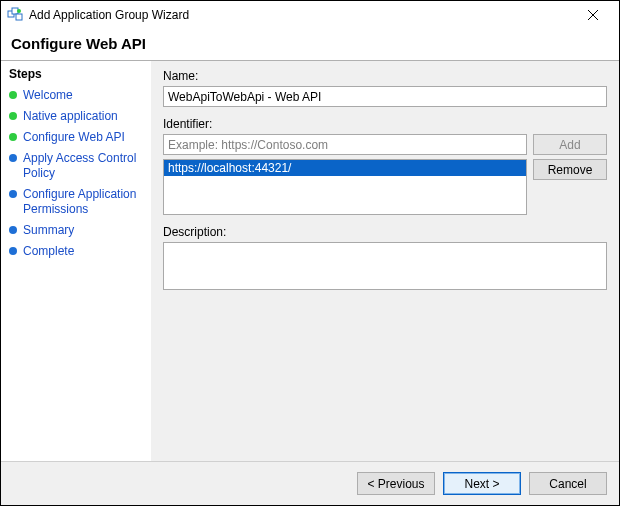  Describe the element at coordinates (345, 144) in the screenshot. I see `identifier-input` at that location.